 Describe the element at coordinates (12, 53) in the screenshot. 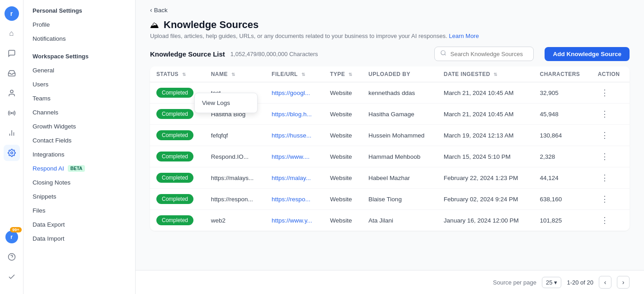

I see `chat-icon` at that location.